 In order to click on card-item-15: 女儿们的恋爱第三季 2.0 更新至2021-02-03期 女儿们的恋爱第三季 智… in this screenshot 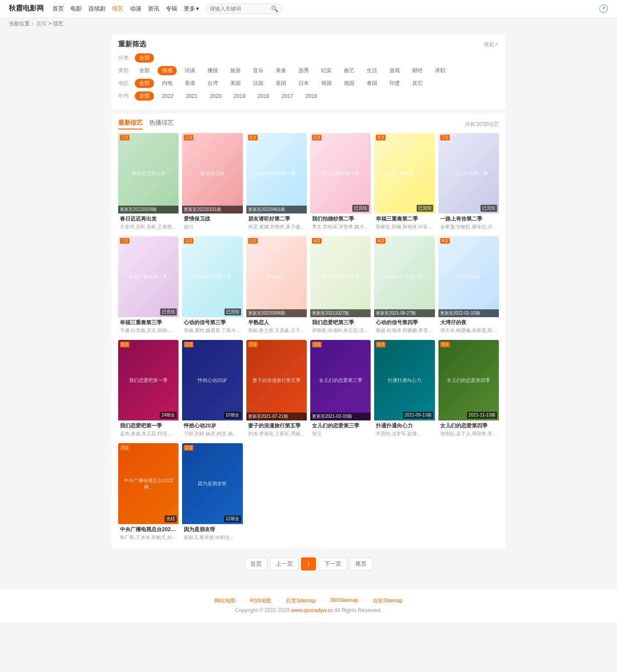, I will do `click(340, 390)`.